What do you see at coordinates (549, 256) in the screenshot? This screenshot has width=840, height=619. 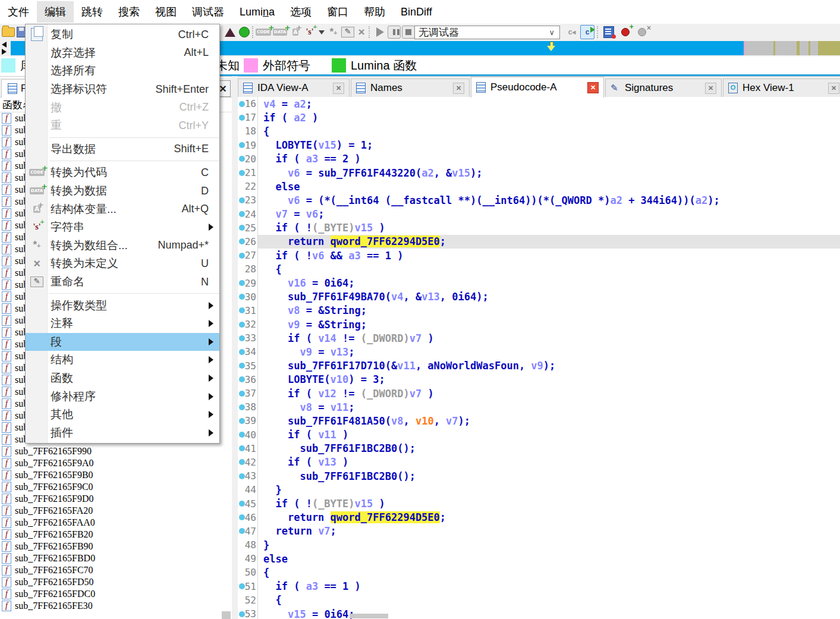 I see `code-text: if ( !v6 && a3 == 1 )` at bounding box center [549, 256].